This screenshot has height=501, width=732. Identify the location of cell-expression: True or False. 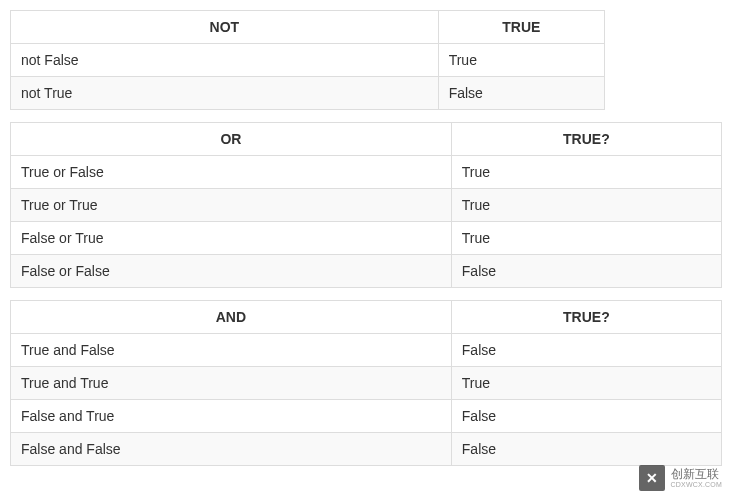
(232, 172).